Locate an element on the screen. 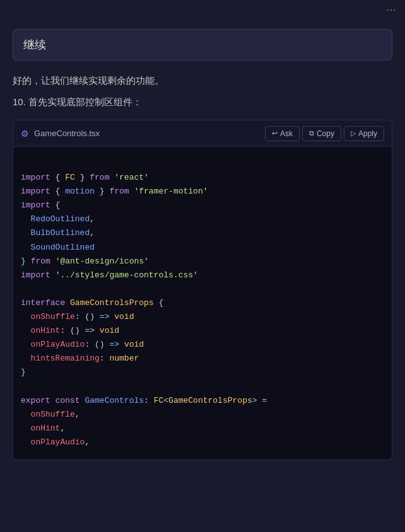 The height and width of the screenshot is (532, 405). code-line: onPlayAudio: () => void is located at coordinates (202, 345).